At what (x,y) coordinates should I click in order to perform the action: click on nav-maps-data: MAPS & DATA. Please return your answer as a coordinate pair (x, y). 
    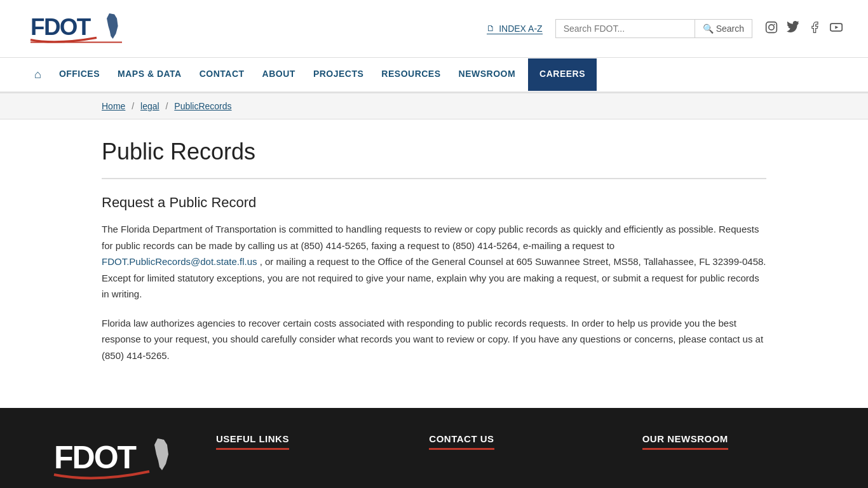
    Looking at the image, I should click on (150, 75).